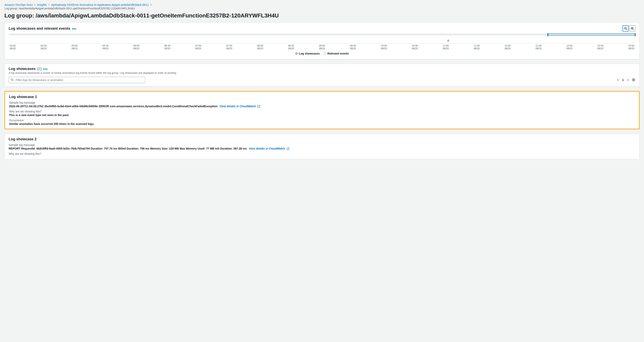 The image size is (644, 342). What do you see at coordinates (415, 47) in the screenshot?
I see `timeline-tick: 10:3006/20` at bounding box center [415, 47].